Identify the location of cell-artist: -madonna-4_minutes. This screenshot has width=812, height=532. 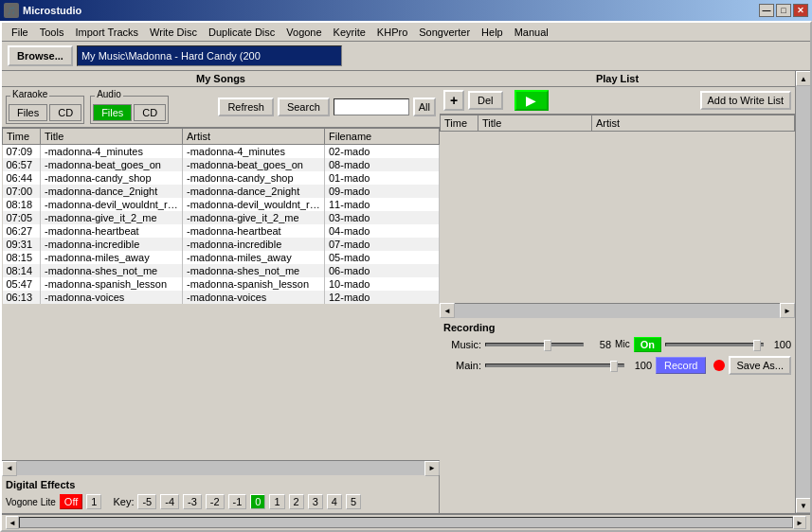
(254, 151).